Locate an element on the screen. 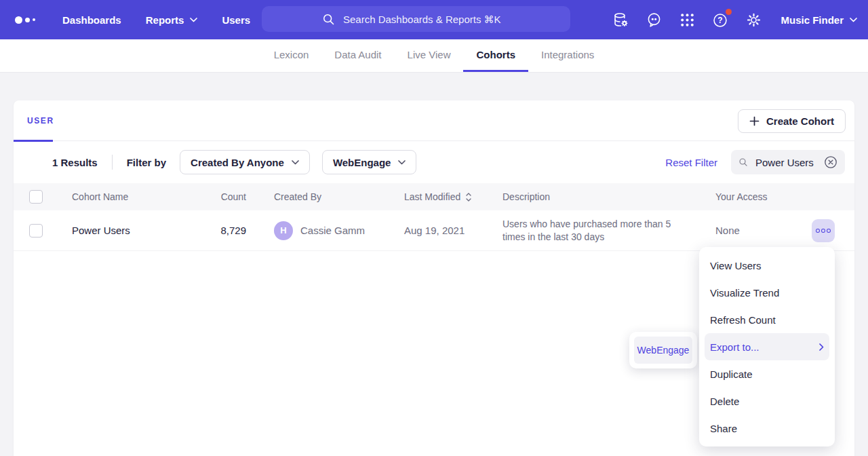 The height and width of the screenshot is (456, 868). tab-label: Live View is located at coordinates (429, 54).